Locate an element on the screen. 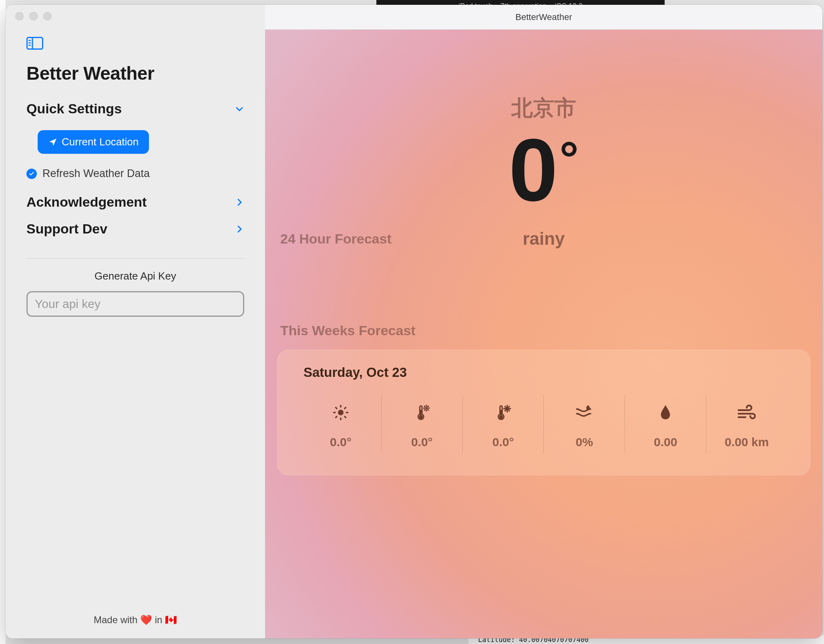  metrics-row: 0.0° is located at coordinates (544, 424).